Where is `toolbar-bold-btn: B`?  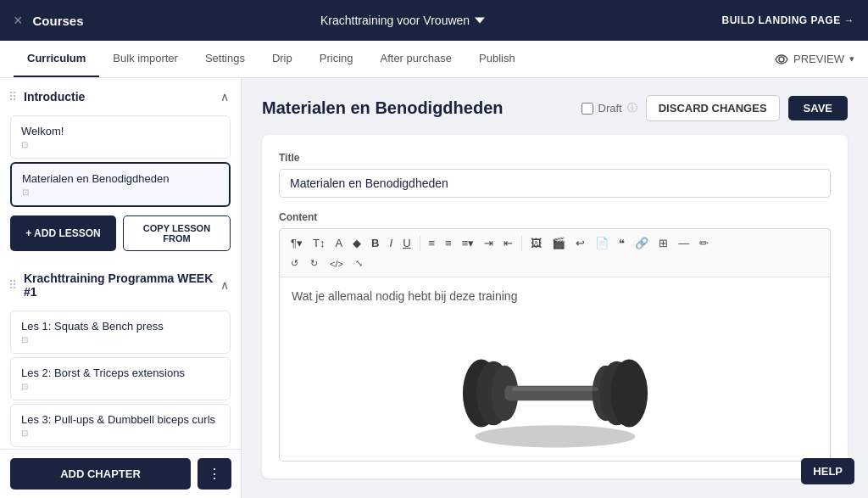 toolbar-bold-btn: B is located at coordinates (375, 243).